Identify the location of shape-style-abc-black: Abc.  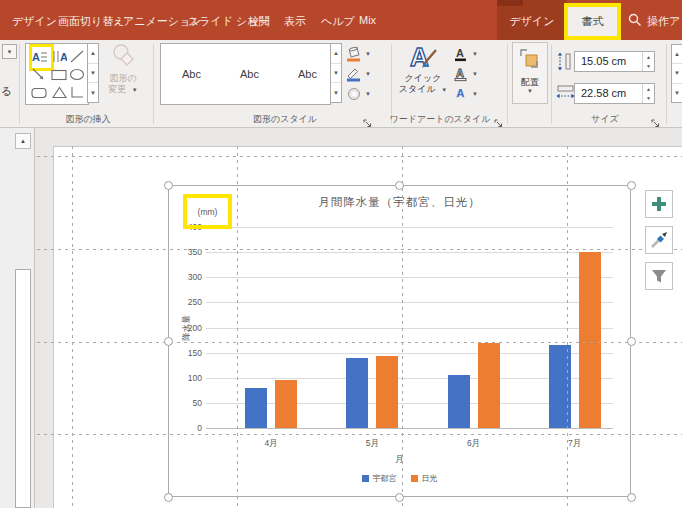
(192, 74).